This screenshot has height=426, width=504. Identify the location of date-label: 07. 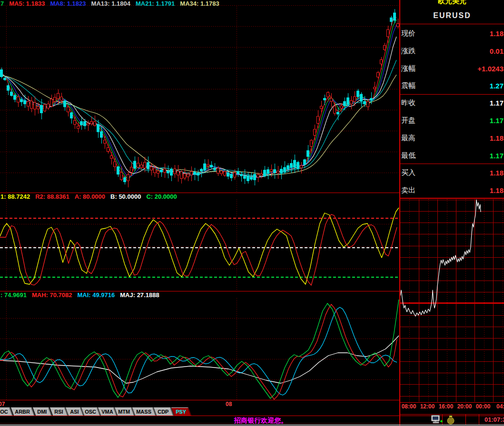
(2, 404).